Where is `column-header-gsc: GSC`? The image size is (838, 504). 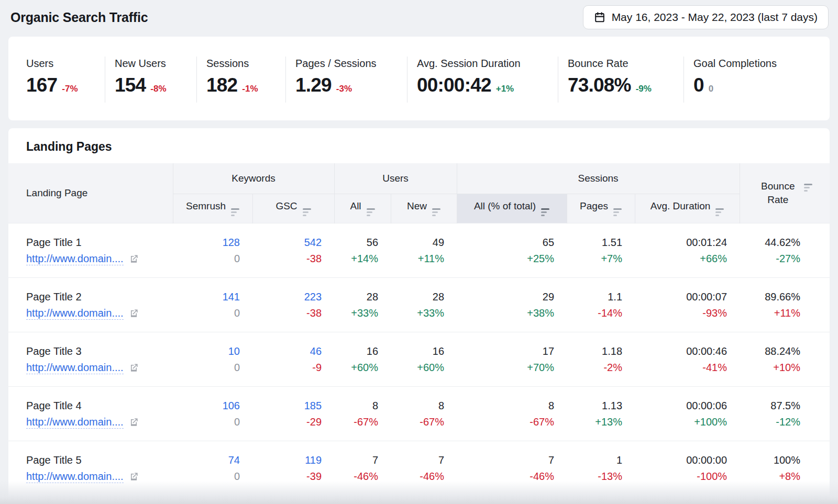 column-header-gsc: GSC is located at coordinates (293, 208).